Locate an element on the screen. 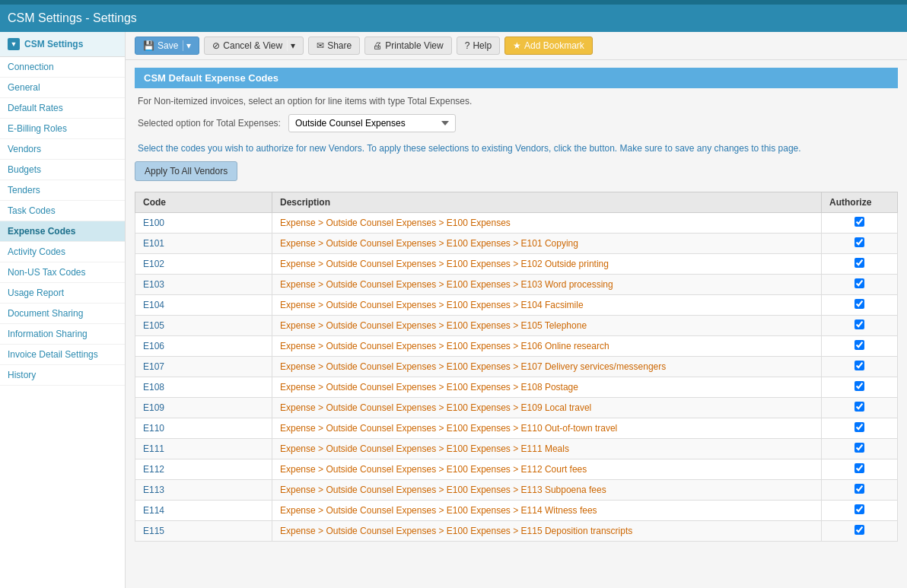  printable-view-button: 🖨 Printable View is located at coordinates (408, 46).